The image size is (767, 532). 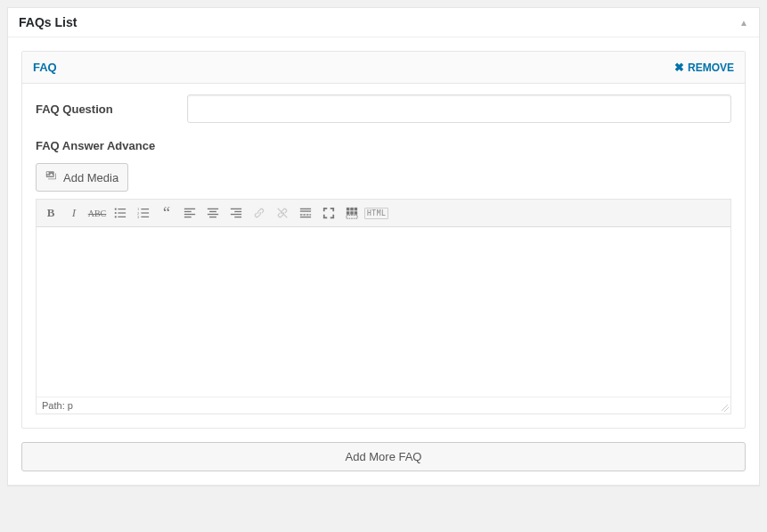 I want to click on bold-icon: B, so click(x=51, y=213).